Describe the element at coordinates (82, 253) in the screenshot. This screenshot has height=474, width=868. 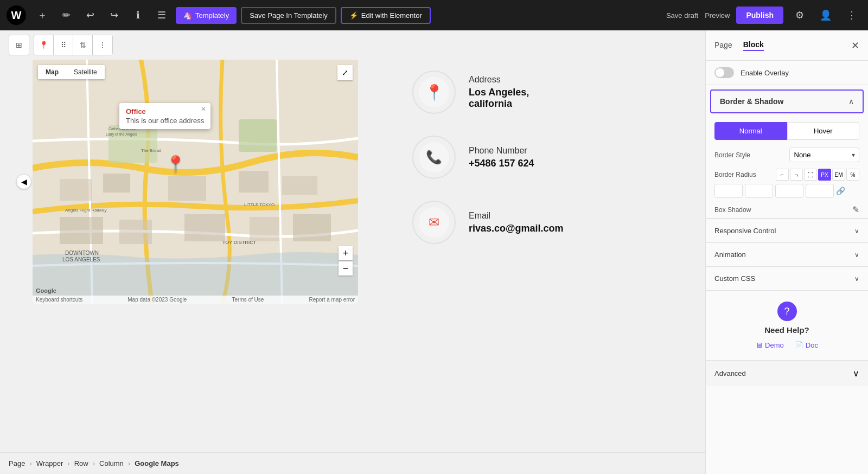
I see `svg-text: DOWNTOWN` at that location.